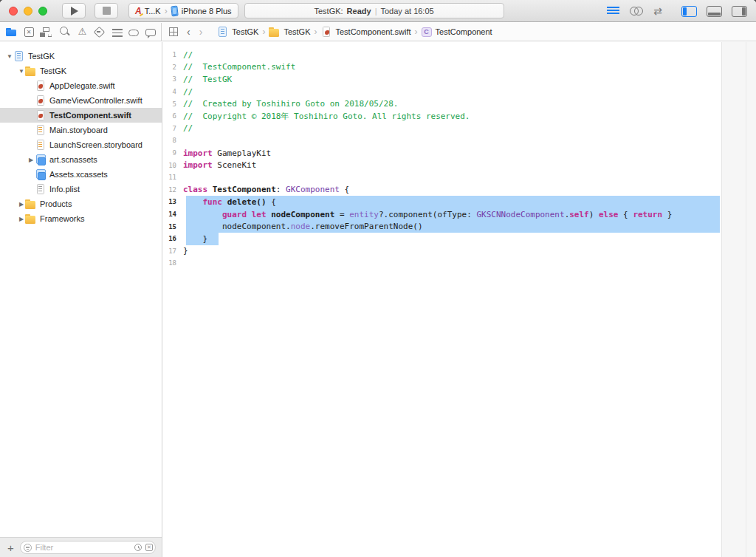  I want to click on sidebar-item-assets-xcassets: Assets.xcassets, so click(81, 174).